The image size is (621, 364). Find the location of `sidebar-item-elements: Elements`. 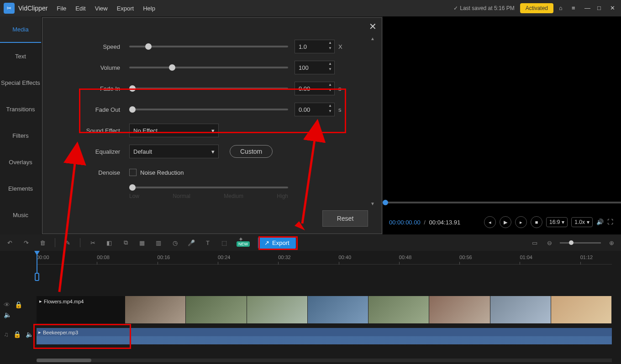

sidebar-item-elements: Elements is located at coordinates (21, 188).